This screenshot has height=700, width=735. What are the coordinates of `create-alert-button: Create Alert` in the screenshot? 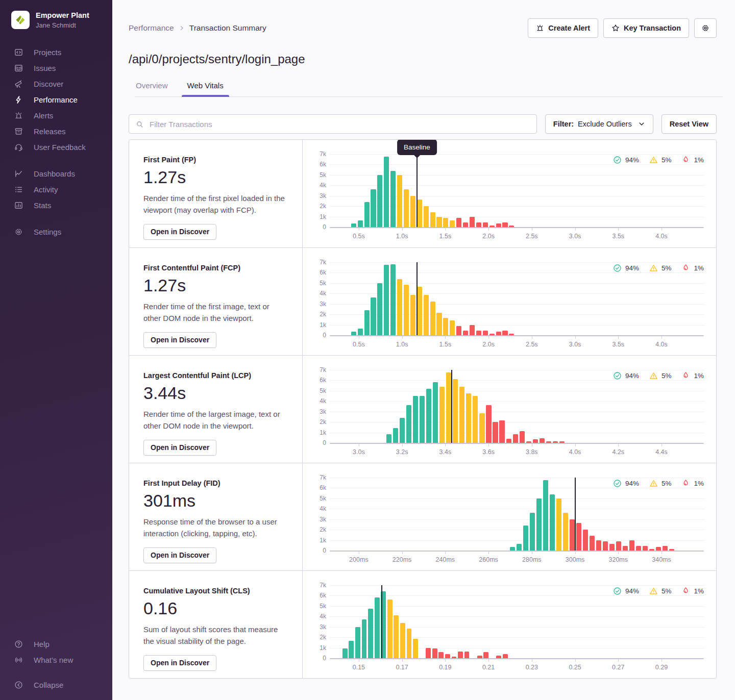 It's located at (563, 28).